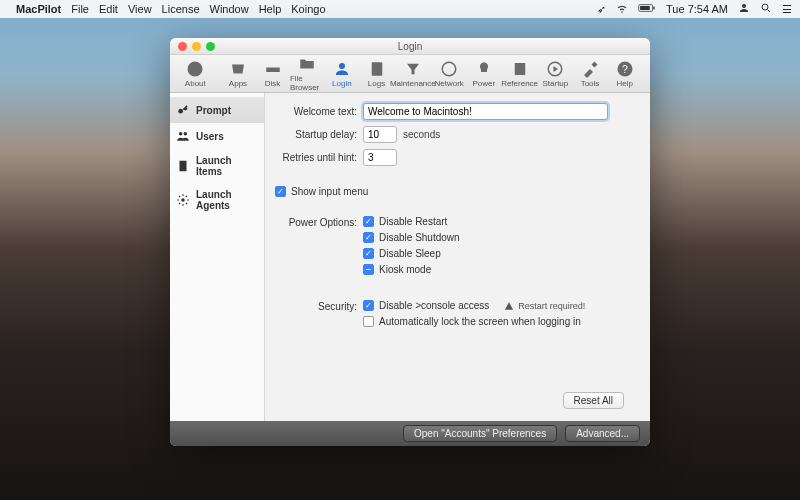  What do you see at coordinates (319, 158) in the screenshot?
I see `retries-label: Retries until hint:` at bounding box center [319, 158].